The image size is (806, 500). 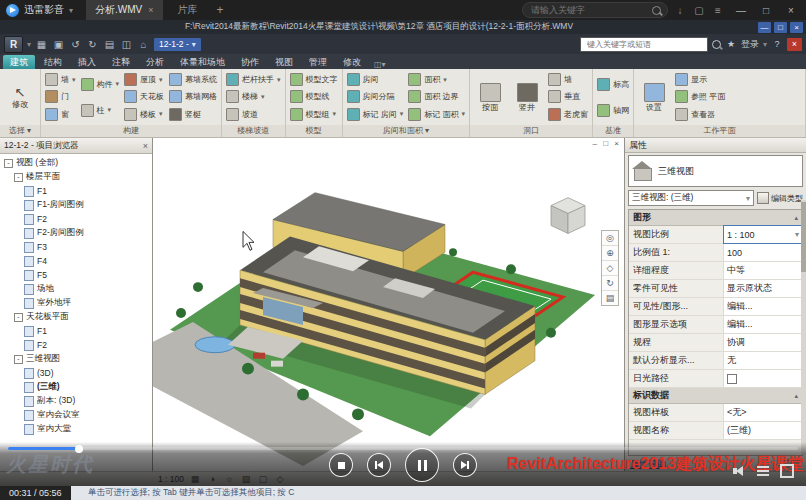 What do you see at coordinates (376, 114) in the screenshot?
I see `tag-room-button: 标记 房间▾` at bounding box center [376, 114].